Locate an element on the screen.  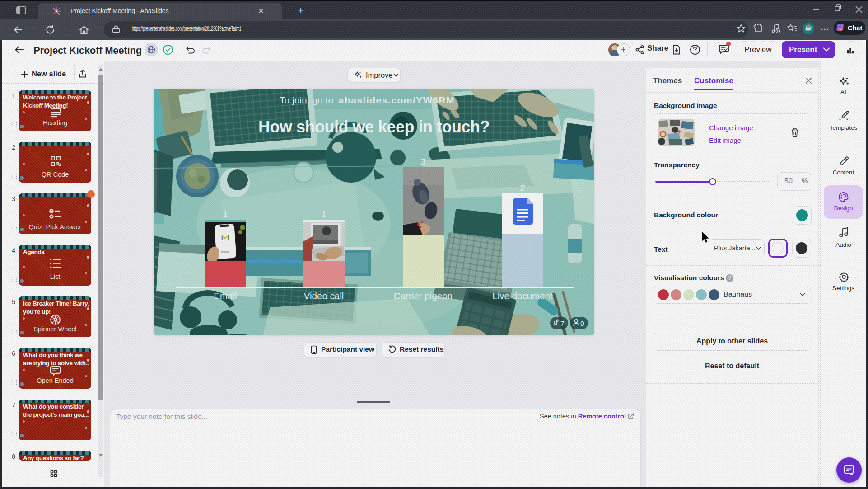
svg-text: 7 is located at coordinates (563, 324).